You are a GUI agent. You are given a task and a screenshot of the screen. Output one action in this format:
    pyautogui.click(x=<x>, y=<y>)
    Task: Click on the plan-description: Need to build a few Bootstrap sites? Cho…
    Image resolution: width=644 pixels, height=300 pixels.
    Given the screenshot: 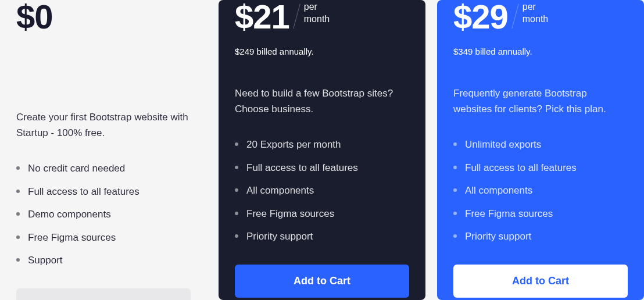 What is the action you would take?
    pyautogui.click(x=322, y=101)
    